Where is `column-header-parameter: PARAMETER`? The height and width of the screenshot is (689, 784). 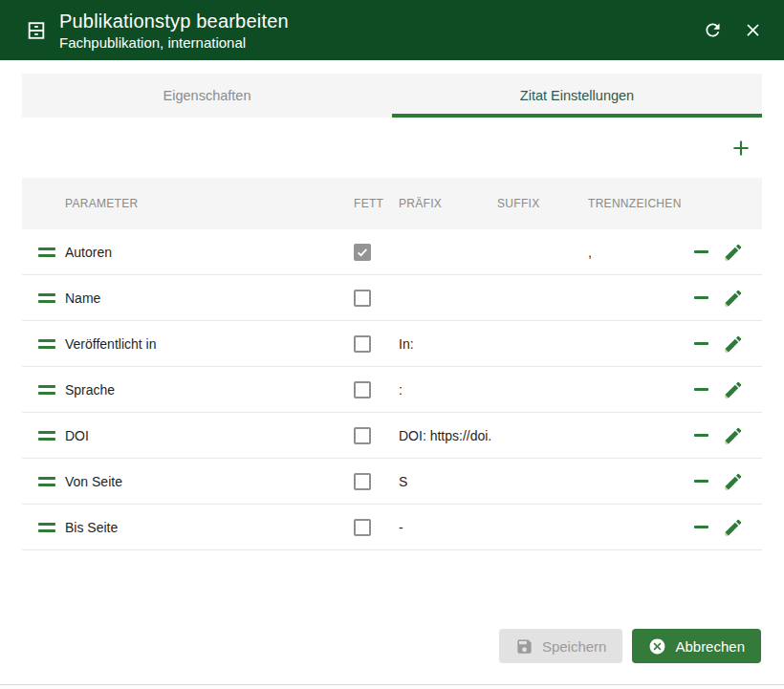
column-header-parameter: PARAMETER is located at coordinates (209, 204).